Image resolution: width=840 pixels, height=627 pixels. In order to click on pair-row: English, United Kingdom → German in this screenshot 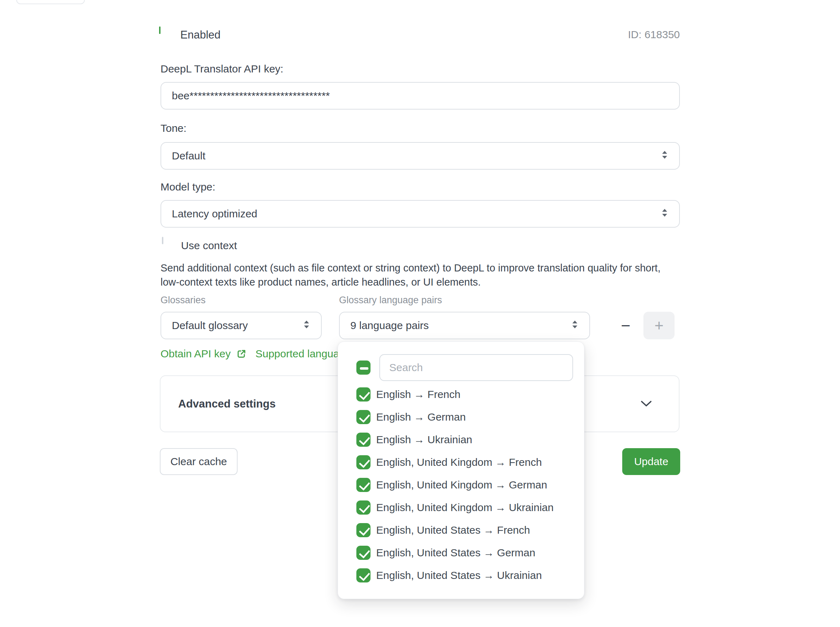, I will do `click(465, 485)`.